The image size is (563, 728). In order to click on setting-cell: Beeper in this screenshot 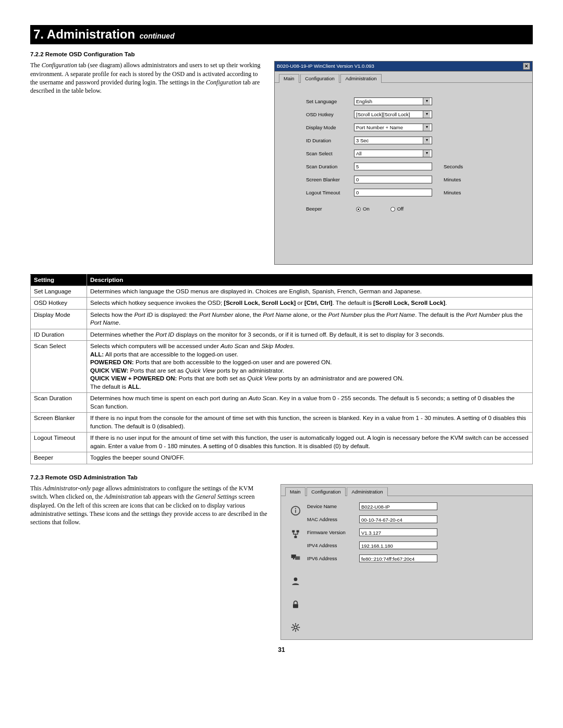, I will do `click(59, 459)`.